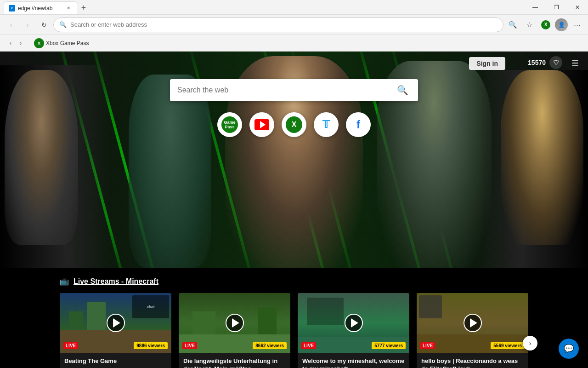  Describe the element at coordinates (12, 8) in the screenshot. I see `tab-favicon: e` at that location.